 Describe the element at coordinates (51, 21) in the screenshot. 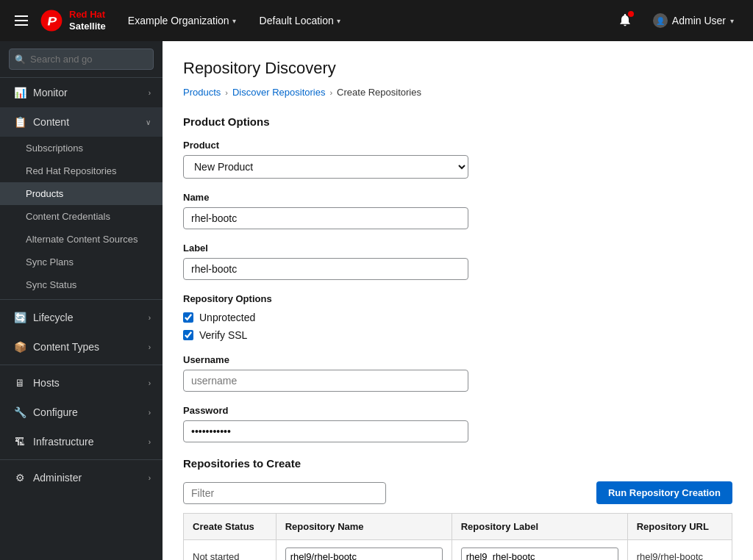

I see `redhat-logo-icon` at that location.